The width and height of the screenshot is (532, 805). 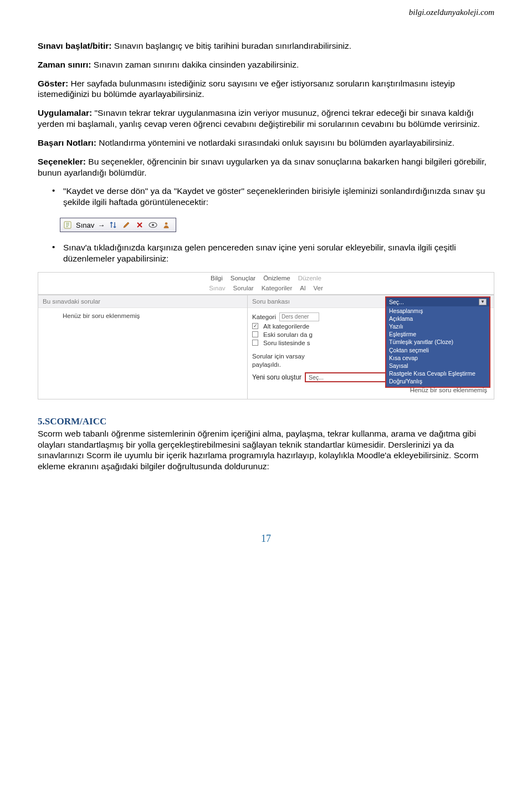 I want to click on para-start-finish: Sınavı başlat/bitir: Sınavın başlangıç v…, so click(x=266, y=46).